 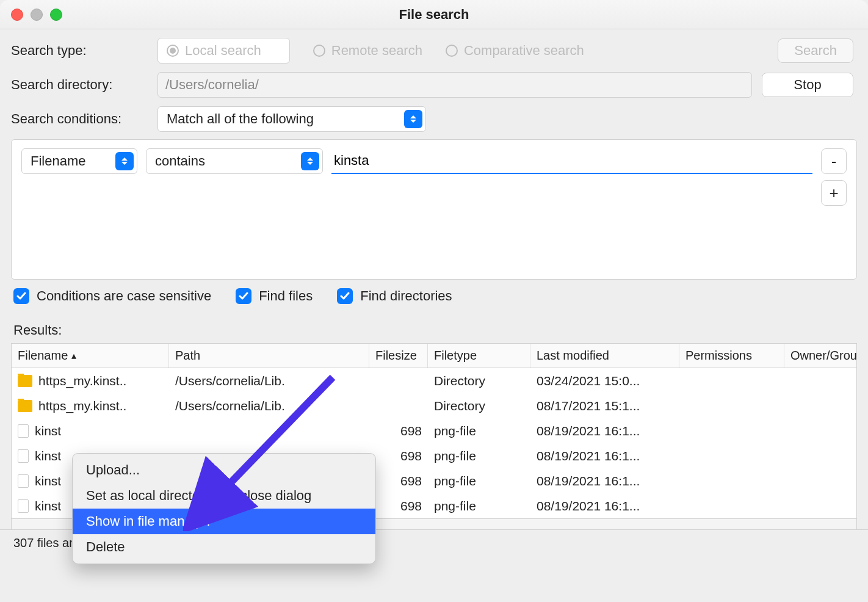 What do you see at coordinates (605, 355) in the screenshot?
I see `column-header-lastmodified: Last modified` at bounding box center [605, 355].